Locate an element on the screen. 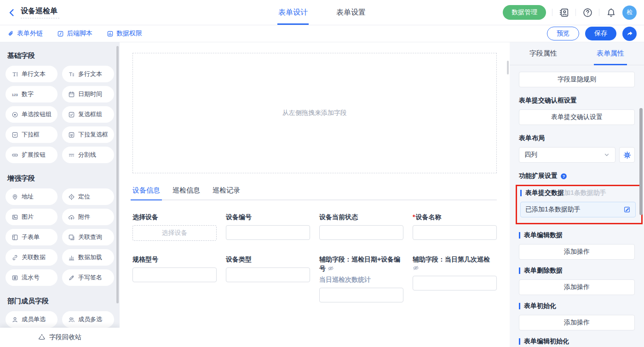 This screenshot has height=347, width=644. help-icon is located at coordinates (587, 12).